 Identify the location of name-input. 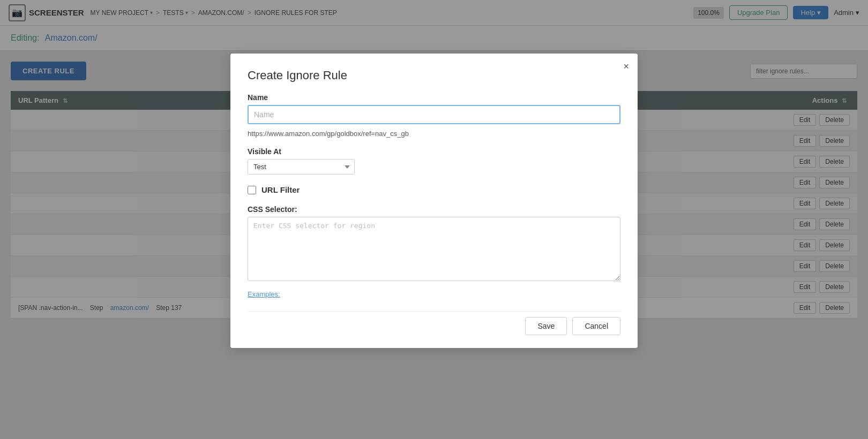
(434, 115).